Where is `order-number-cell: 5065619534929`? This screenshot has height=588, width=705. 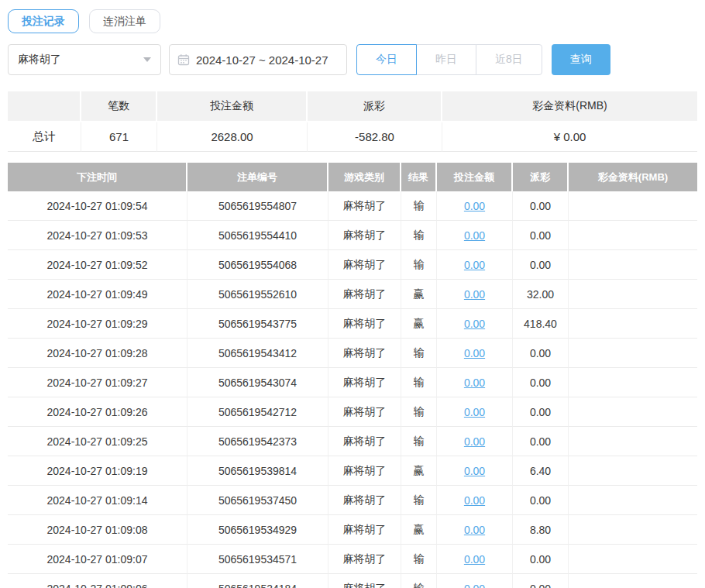
order-number-cell: 5065619534929 is located at coordinates (258, 530).